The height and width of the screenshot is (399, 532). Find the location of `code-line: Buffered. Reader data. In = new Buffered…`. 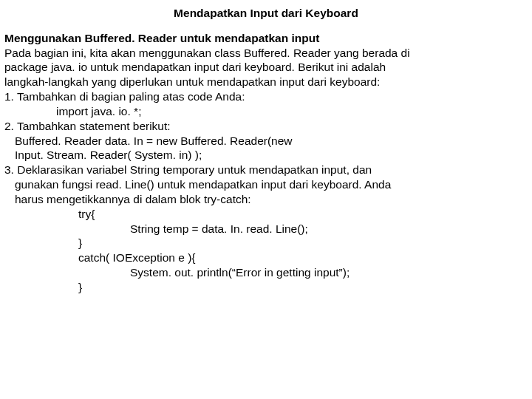

code-line: Buffered. Reader data. In = new Buffered… is located at coordinates (266, 141).